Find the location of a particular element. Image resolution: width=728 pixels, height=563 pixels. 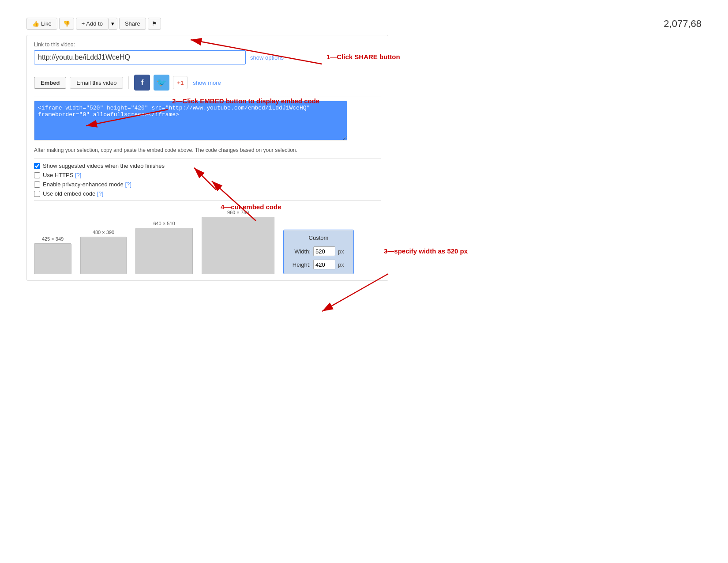

width-input-row: Width: px is located at coordinates (319, 251).